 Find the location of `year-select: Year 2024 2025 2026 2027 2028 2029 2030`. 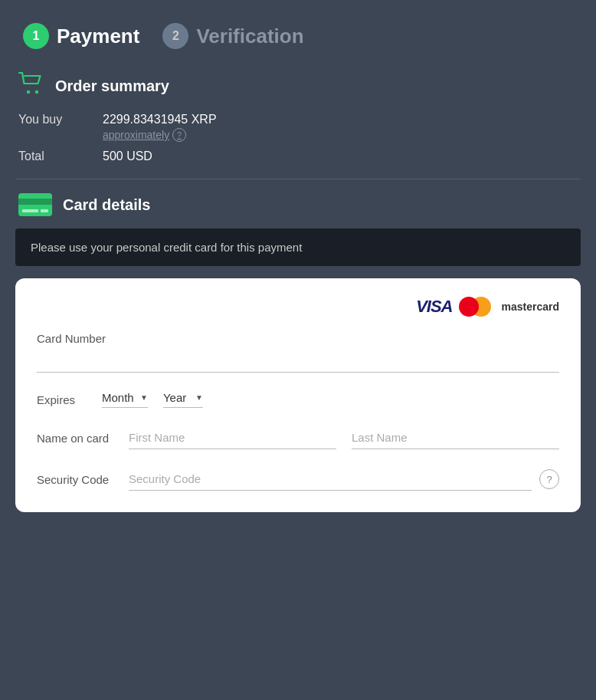

year-select: Year 2024 2025 2026 2027 2028 2029 2030 is located at coordinates (178, 397).